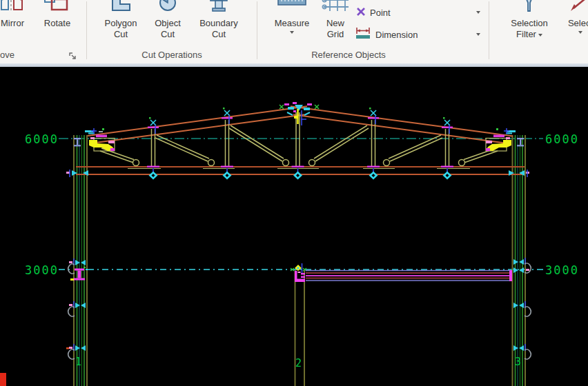  I want to click on rotate-button: Rotate, so click(57, 14).